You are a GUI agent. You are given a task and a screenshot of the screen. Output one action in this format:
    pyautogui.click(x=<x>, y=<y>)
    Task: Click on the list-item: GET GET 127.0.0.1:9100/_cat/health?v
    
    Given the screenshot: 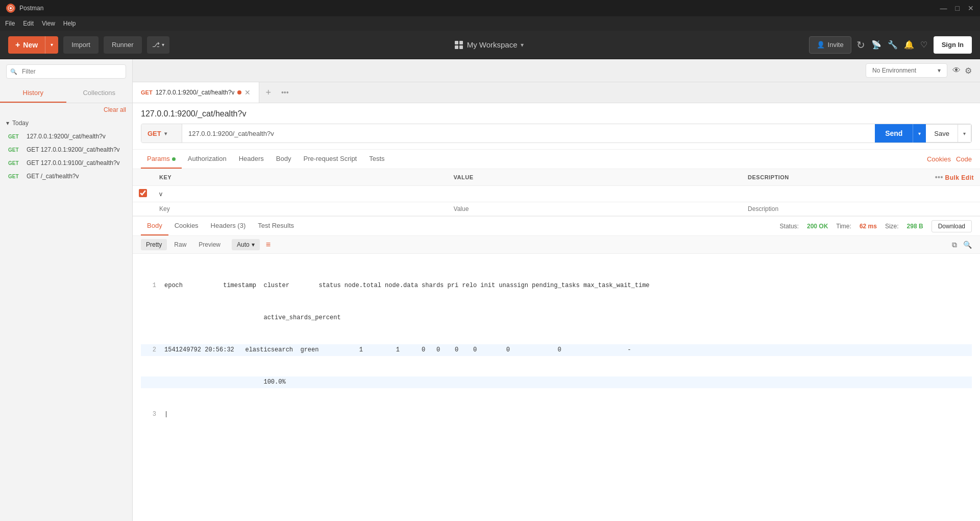 What is the action you would take?
    pyautogui.click(x=66, y=163)
    